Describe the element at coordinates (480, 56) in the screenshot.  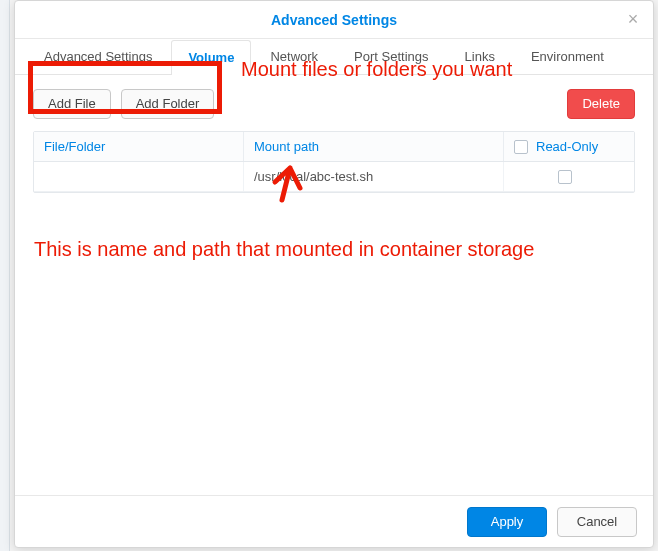
I see `tab-links: Links` at that location.